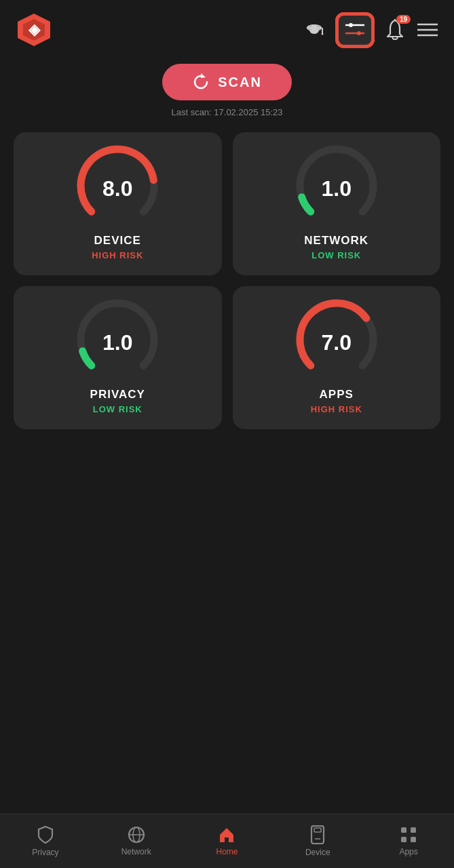 The width and height of the screenshot is (454, 868). I want to click on logo-button: ◈, so click(34, 30).